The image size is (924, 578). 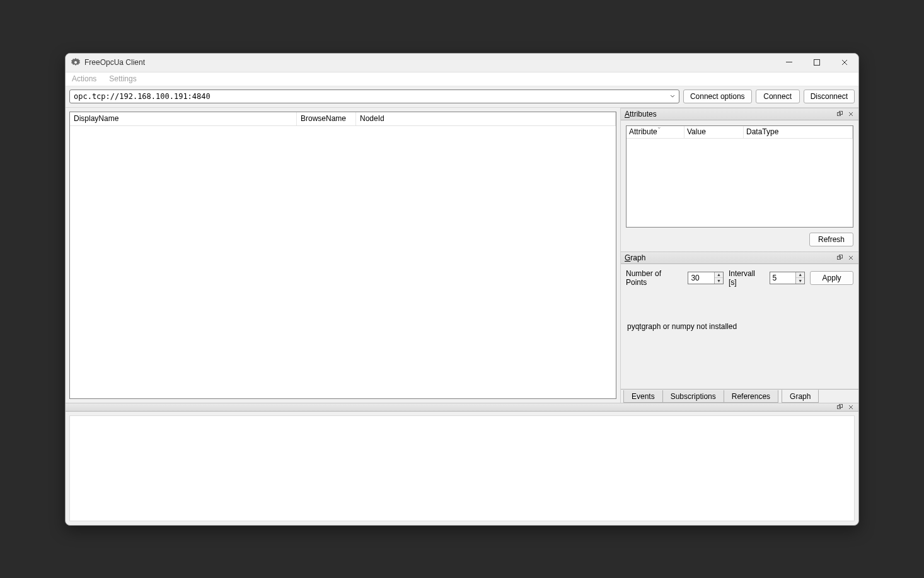 What do you see at coordinates (746, 278) in the screenshot?
I see `interval-label: Intervall [s]` at bounding box center [746, 278].